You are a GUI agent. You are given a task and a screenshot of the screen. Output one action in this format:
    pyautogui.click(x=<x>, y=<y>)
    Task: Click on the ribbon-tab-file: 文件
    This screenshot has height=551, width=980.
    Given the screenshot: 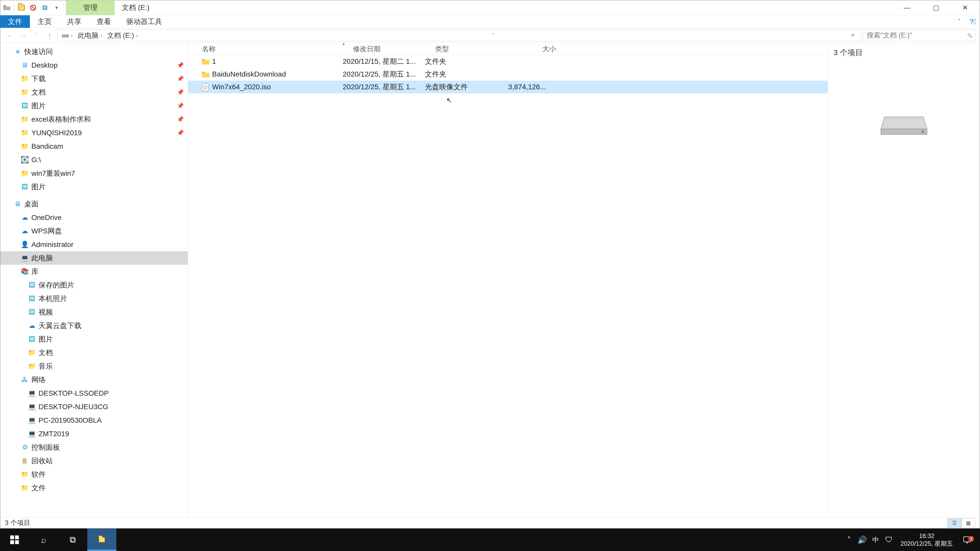 What is the action you would take?
    pyautogui.click(x=15, y=21)
    